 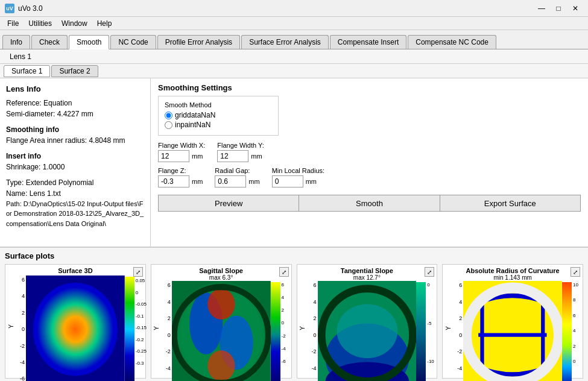 I want to click on maximize-button: □, so click(x=558, y=8).